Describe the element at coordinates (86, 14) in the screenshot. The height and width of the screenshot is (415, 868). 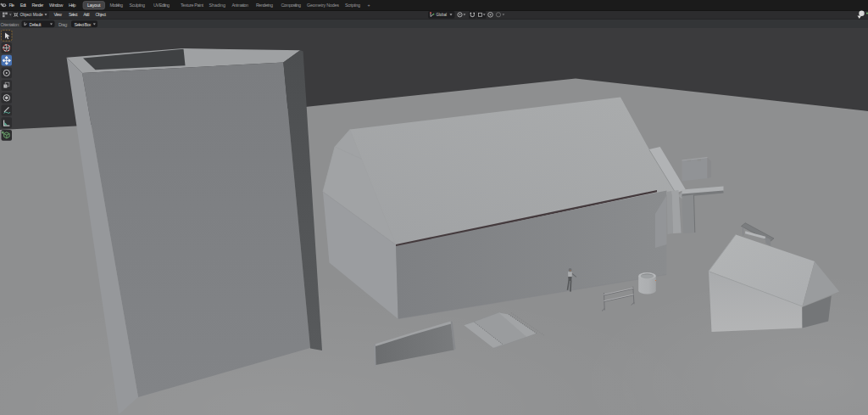
I see `svg-text: Add` at that location.